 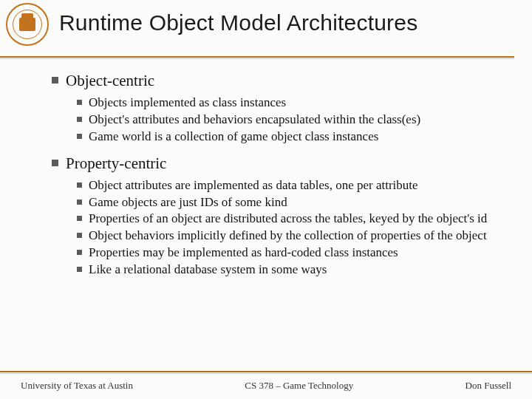 I want to click on list-item: Properties of an object are distributed …, so click(x=293, y=219).